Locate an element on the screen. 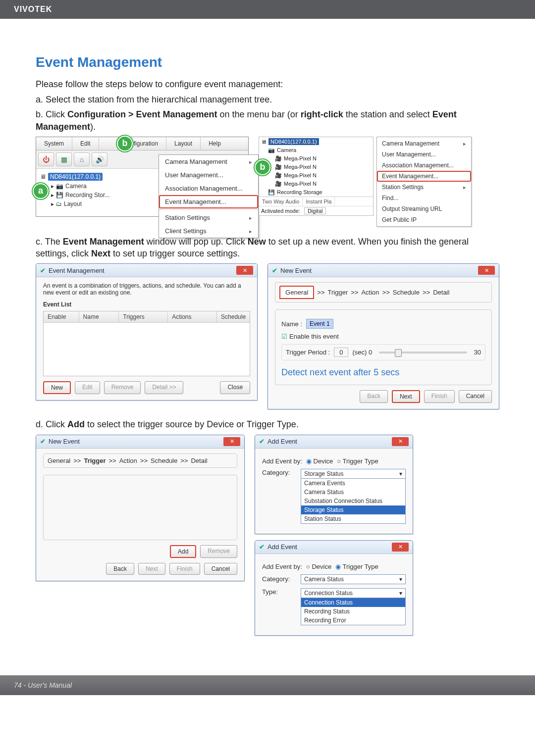 Image resolution: width=535 pixels, height=756 pixels. grid-icon: ▦ is located at coordinates (64, 159).